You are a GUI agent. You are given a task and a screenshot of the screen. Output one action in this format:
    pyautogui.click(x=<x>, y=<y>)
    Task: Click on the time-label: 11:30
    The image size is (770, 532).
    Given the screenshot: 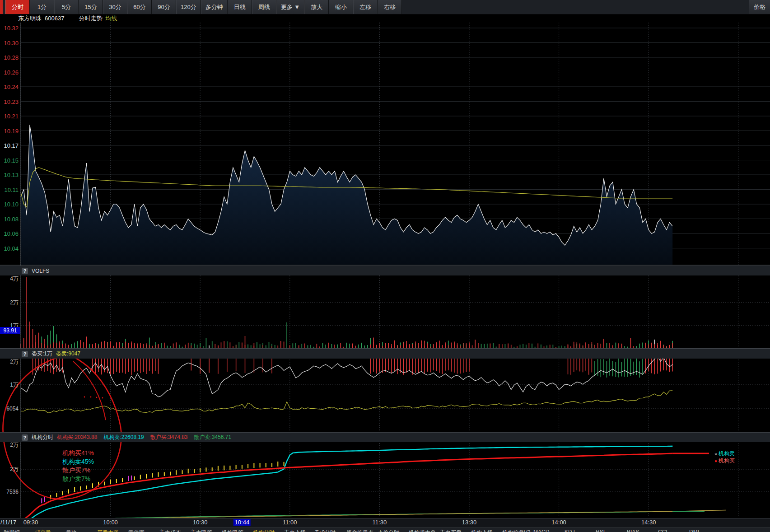 What is the action you would take?
    pyautogui.click(x=380, y=522)
    